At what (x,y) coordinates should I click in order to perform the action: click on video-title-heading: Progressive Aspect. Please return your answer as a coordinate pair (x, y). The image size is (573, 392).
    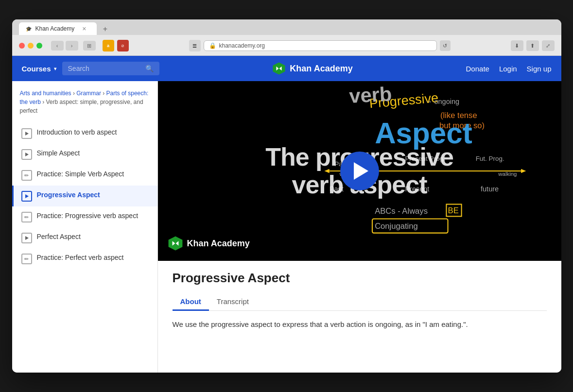
    Looking at the image, I should click on (360, 278).